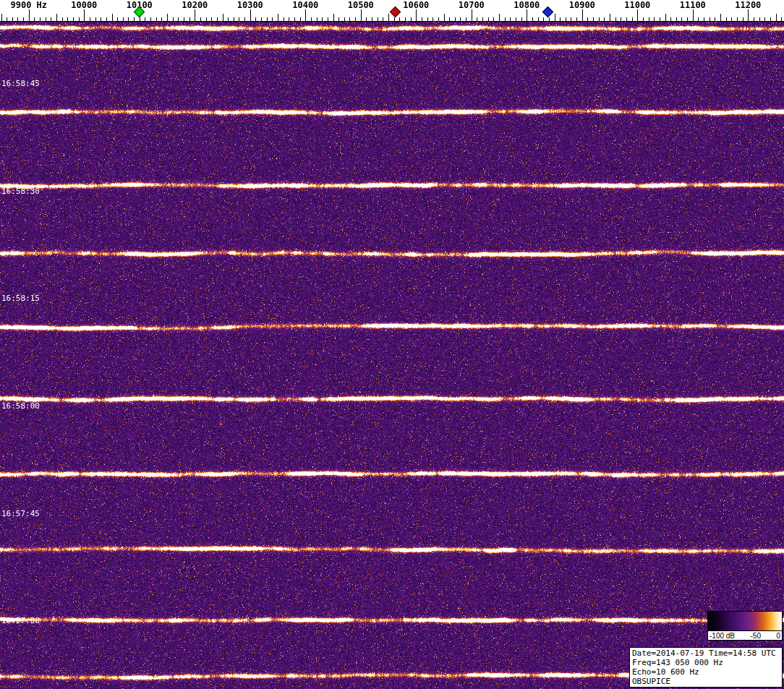 Image resolution: width=784 pixels, height=689 pixels. What do you see at coordinates (706, 667) in the screenshot?
I see `observation-info-box: Date=2014-07-19 Time=14:58 UTC Freq=143 …` at bounding box center [706, 667].